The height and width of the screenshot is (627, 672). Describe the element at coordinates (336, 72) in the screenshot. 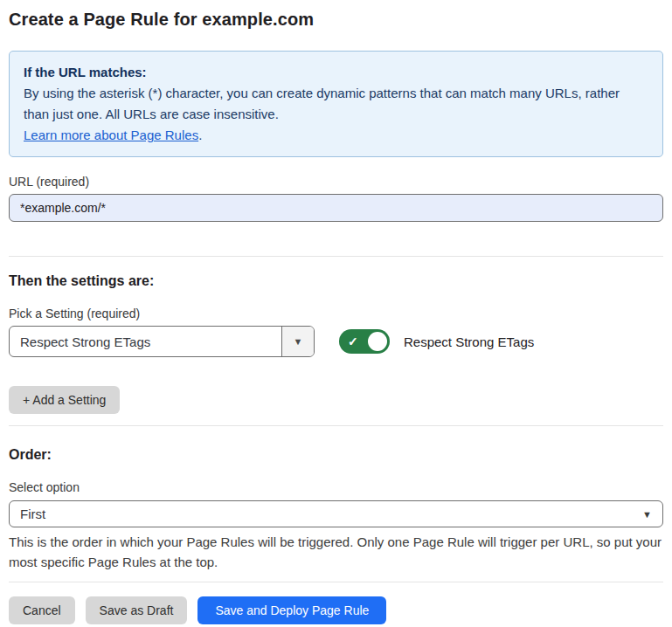

I see `info-box-heading: If the URL matches:` at that location.